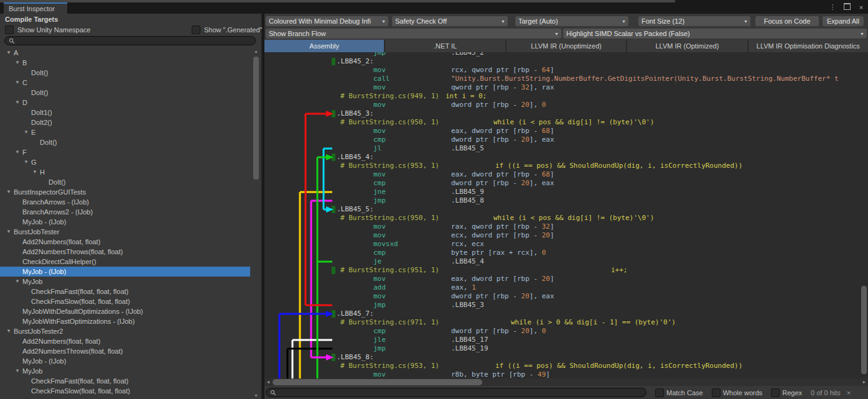 The height and width of the screenshot is (399, 868). Describe the element at coordinates (572, 21) in the screenshot. I see `target-dropdown: Target (Auto)▼` at that location.